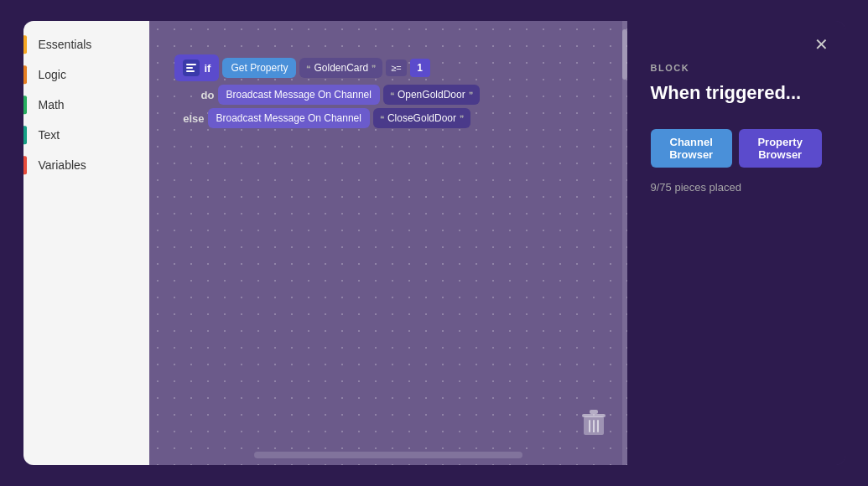  I want to click on blocks-container: if Get Property ❝ GoldenCard ❞ ≥= 1, so click(327, 93).